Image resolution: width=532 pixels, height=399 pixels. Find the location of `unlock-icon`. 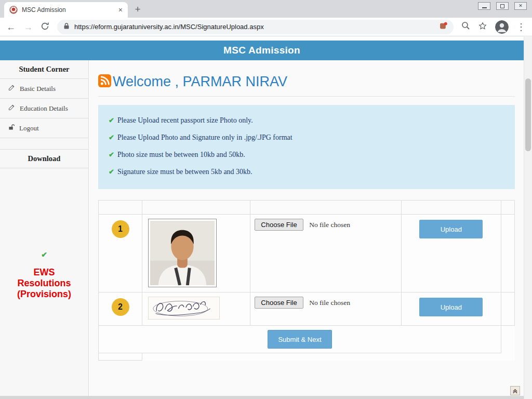

unlock-icon is located at coordinates (11, 128).